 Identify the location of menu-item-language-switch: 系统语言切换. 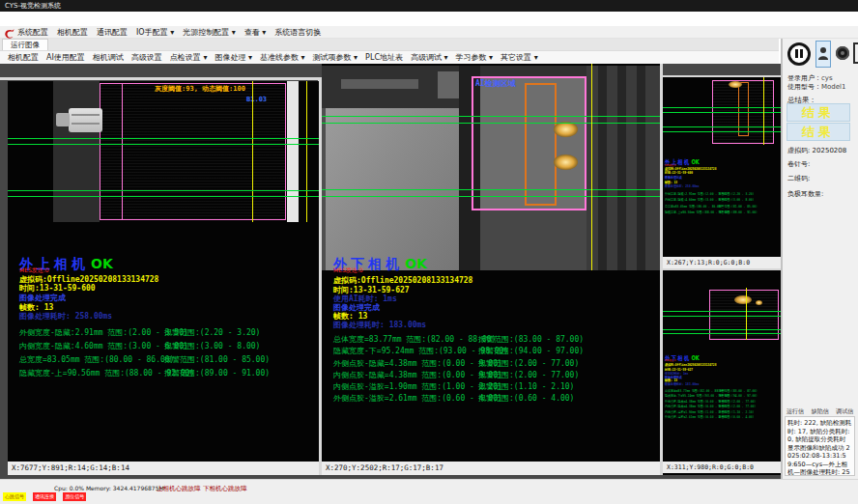
(298, 33).